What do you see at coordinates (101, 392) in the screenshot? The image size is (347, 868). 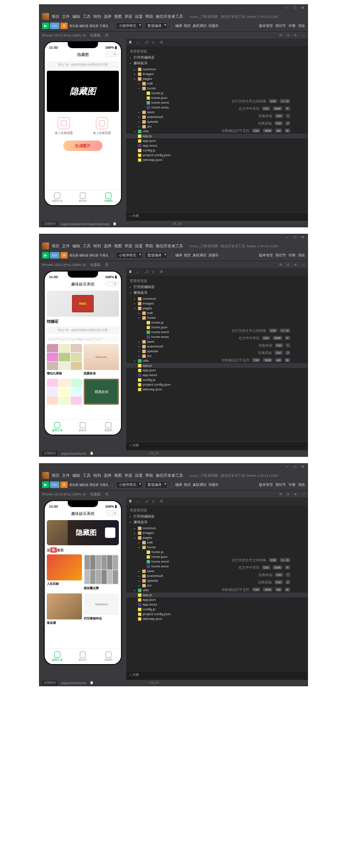 I see `card-chalkboard: 我喜欢你` at bounding box center [101, 392].